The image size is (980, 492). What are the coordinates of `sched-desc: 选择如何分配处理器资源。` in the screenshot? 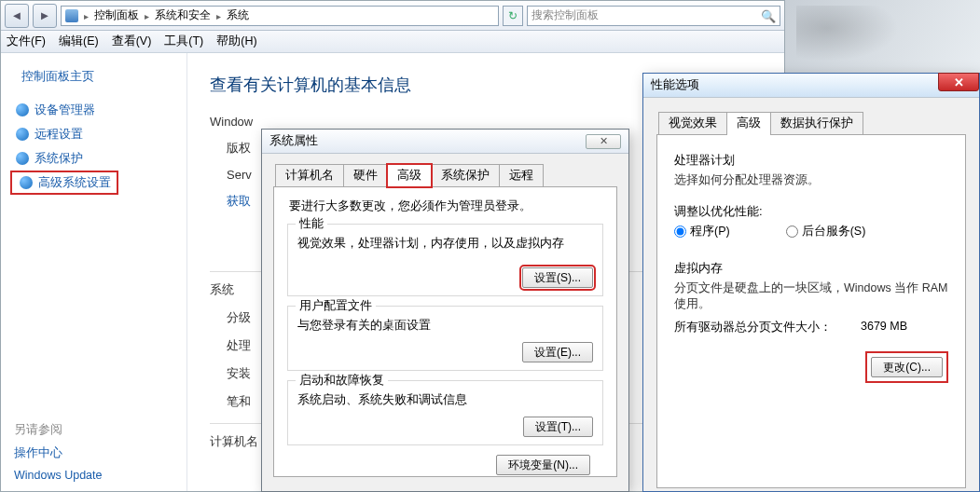 It's located at (811, 181).